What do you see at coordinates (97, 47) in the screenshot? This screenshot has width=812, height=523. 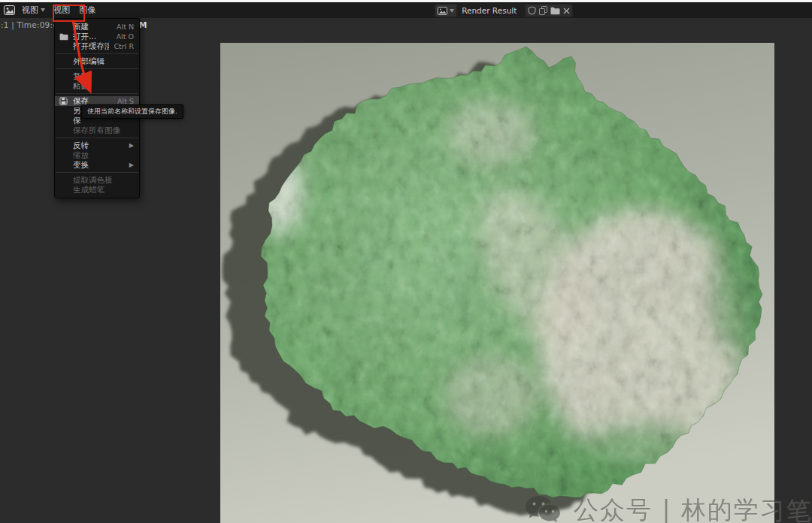 I see `menu-item-open-cached-render: 打开缓存渲染Ctrl R` at bounding box center [97, 47].